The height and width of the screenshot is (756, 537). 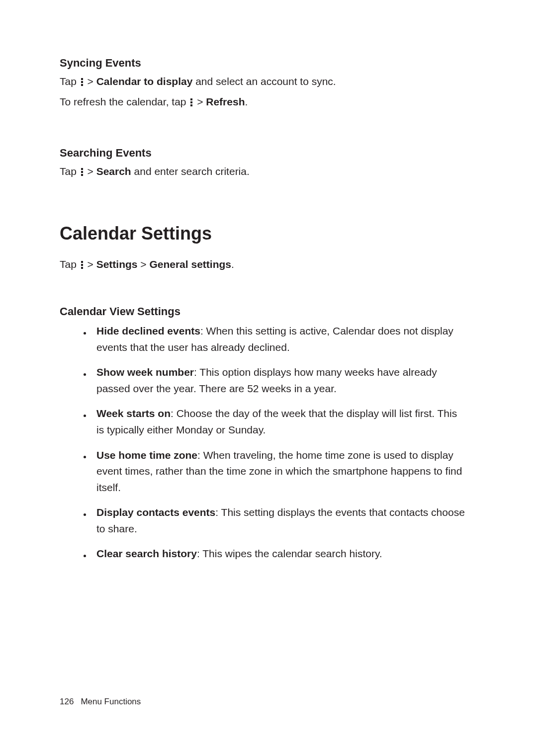 I want to click on text-bold: Week starts on, so click(x=133, y=414).